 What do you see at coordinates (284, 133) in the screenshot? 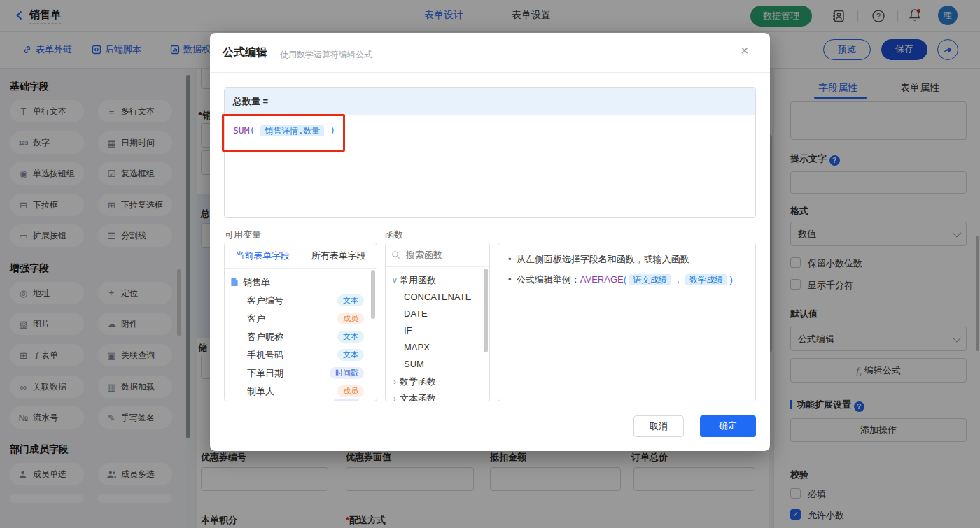
I see `annotation-highlight-box` at bounding box center [284, 133].